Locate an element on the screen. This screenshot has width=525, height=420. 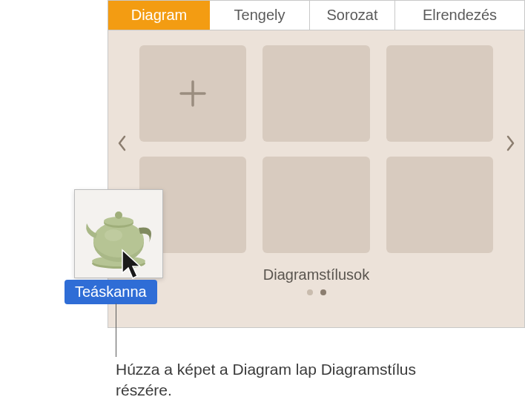
tab-bar: Diagram Tengely Sorozat Elrendezés is located at coordinates (316, 16).